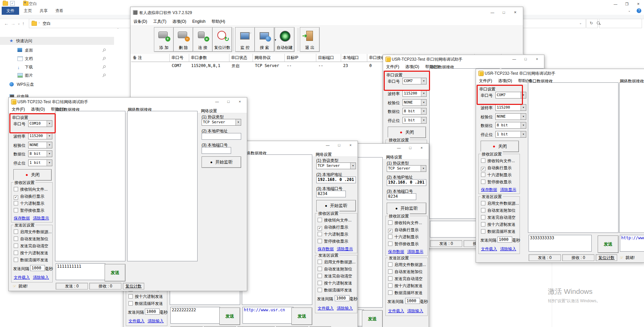 Image resolution: width=644 pixels, height=327 pixels. Describe the element at coordinates (230, 316) in the screenshot. I see `serial-send-button: 发送` at that location.